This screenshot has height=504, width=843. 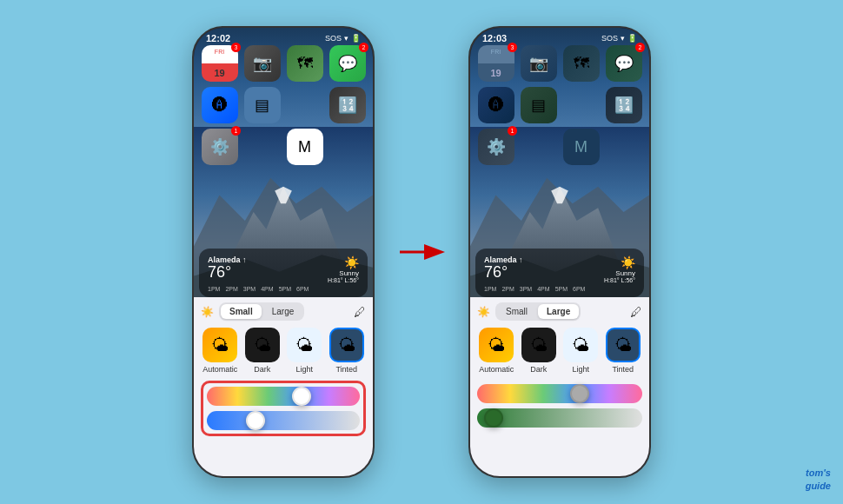 What do you see at coordinates (560, 273) in the screenshot?
I see `weather-widget-right: Alameda ↑ 76° ☀️ Sunny H:81° L:56° 1PM 2…` at bounding box center [560, 273].